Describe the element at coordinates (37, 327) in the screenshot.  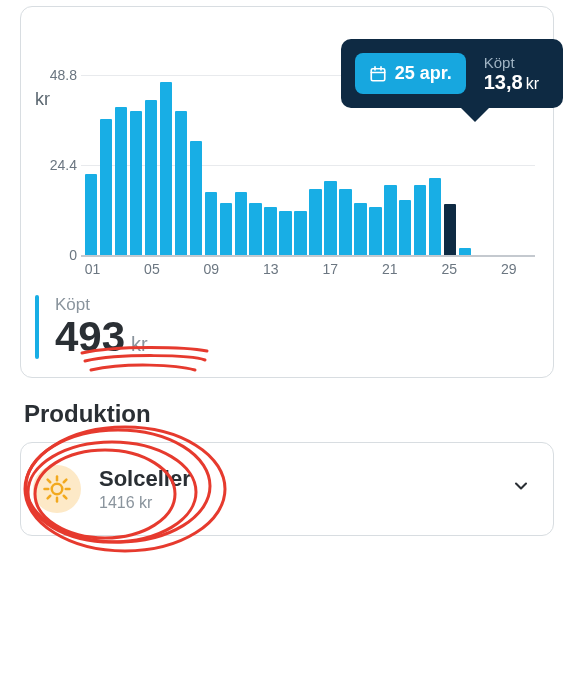
I see `total-accent-bar` at that location.